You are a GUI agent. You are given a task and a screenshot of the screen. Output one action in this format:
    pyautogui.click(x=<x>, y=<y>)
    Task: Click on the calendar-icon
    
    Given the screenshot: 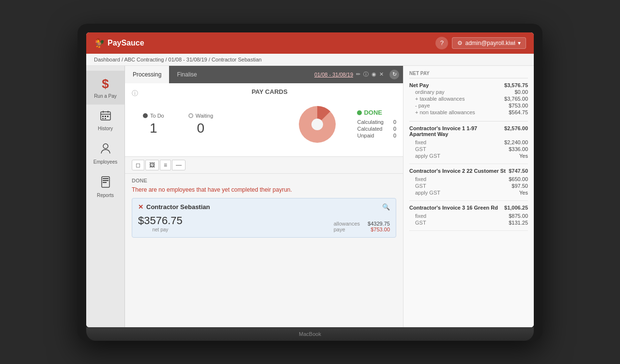 What is the action you would take?
    pyautogui.click(x=106, y=117)
    